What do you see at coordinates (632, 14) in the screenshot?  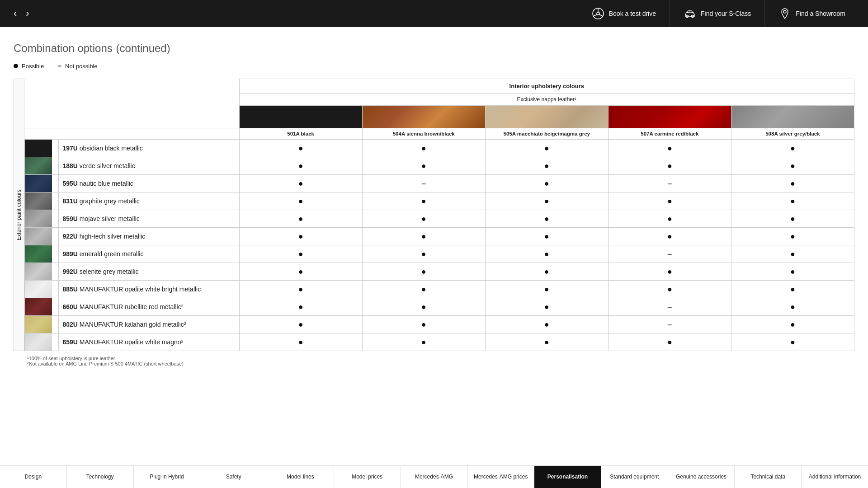 I see `test-drive-label: Book a test drive` at bounding box center [632, 14].